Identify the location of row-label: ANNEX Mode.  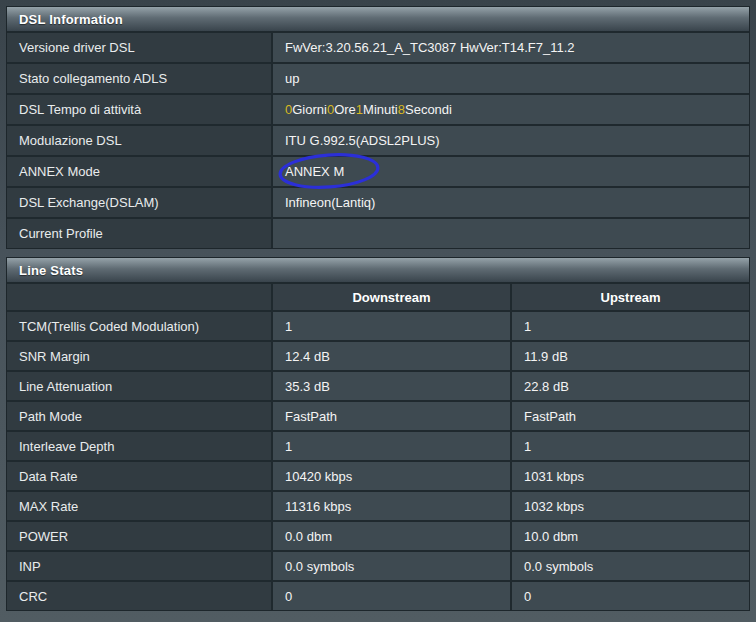
(139, 172).